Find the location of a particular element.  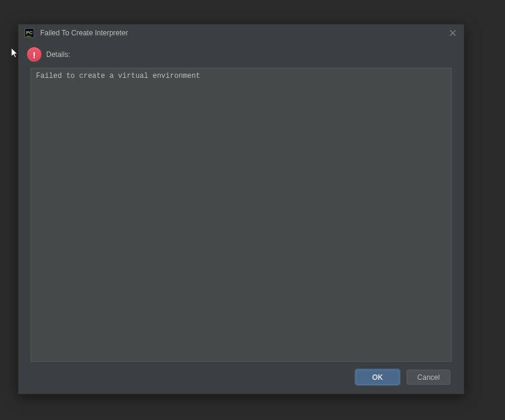

dialog-button-row: OK Cancel is located at coordinates (239, 377).